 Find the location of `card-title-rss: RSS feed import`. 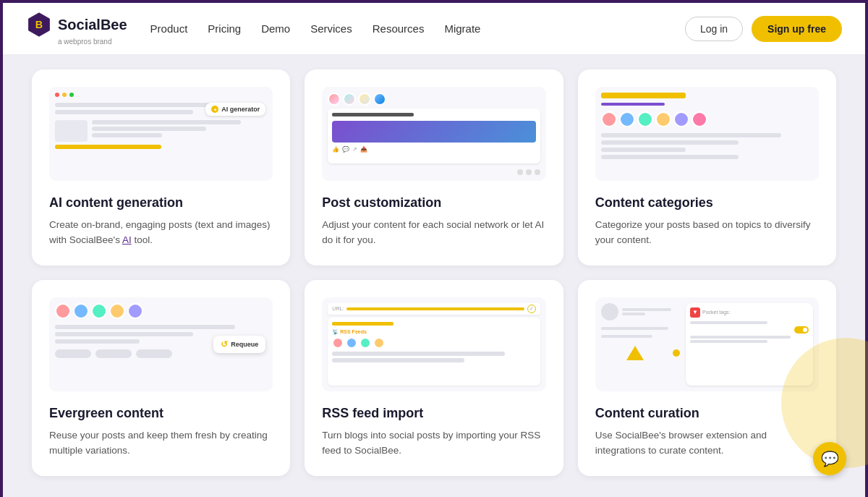

card-title-rss: RSS feed import is located at coordinates (434, 414).